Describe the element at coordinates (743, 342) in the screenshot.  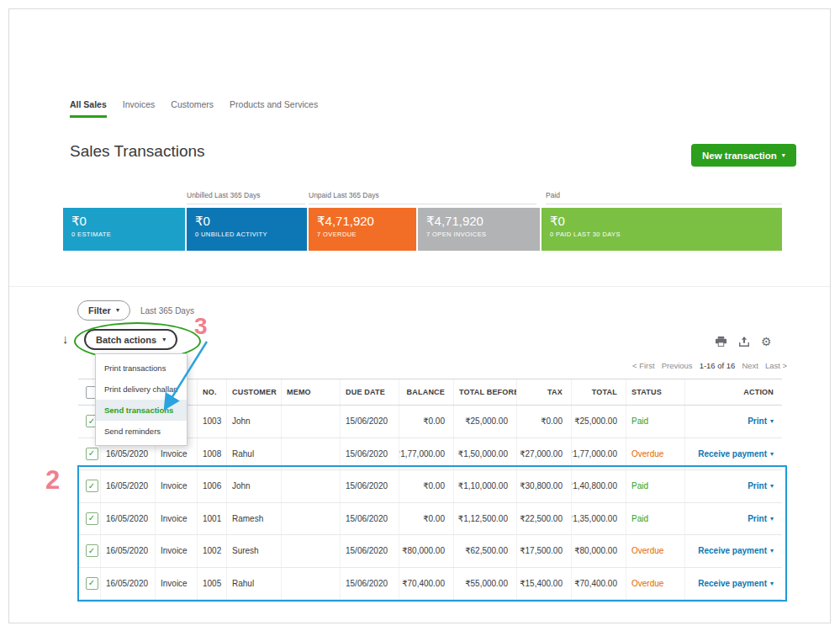
I see `table-tool-icons: ⚙` at that location.